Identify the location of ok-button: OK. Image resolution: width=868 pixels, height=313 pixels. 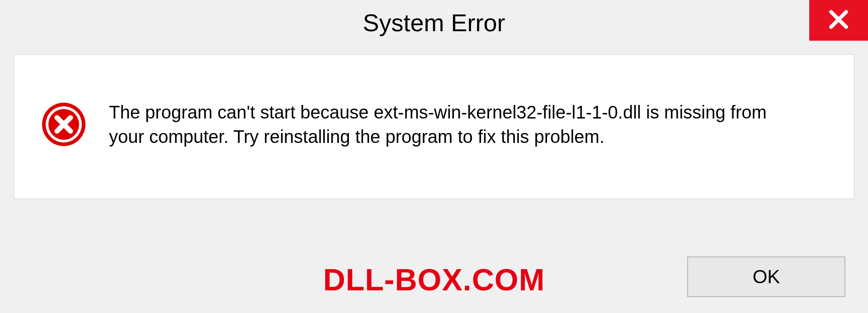
(766, 277).